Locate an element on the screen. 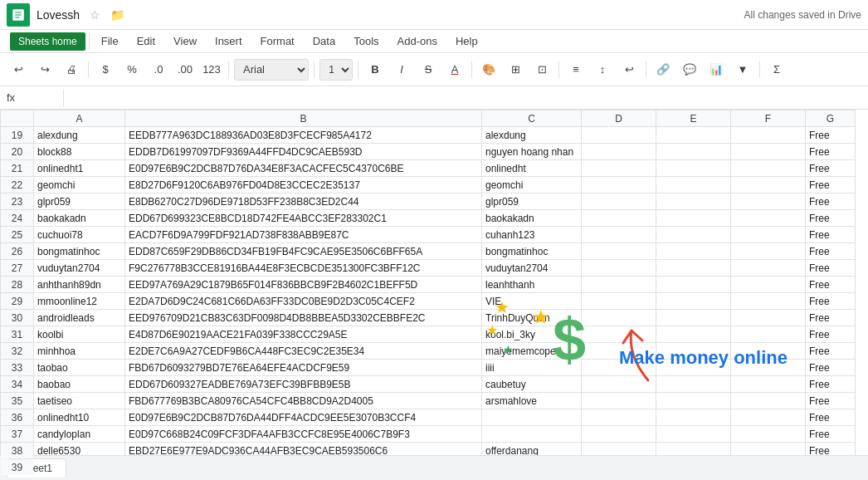 The height and width of the screenshot is (480, 868). col-header-e: E is located at coordinates (694, 119).